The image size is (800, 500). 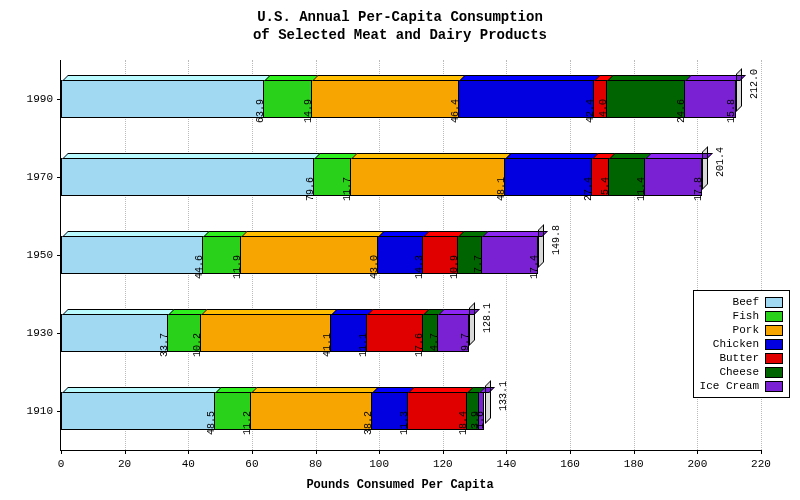 I want to click on bar-segment-cheese: 4.7, so click(x=430, y=333).